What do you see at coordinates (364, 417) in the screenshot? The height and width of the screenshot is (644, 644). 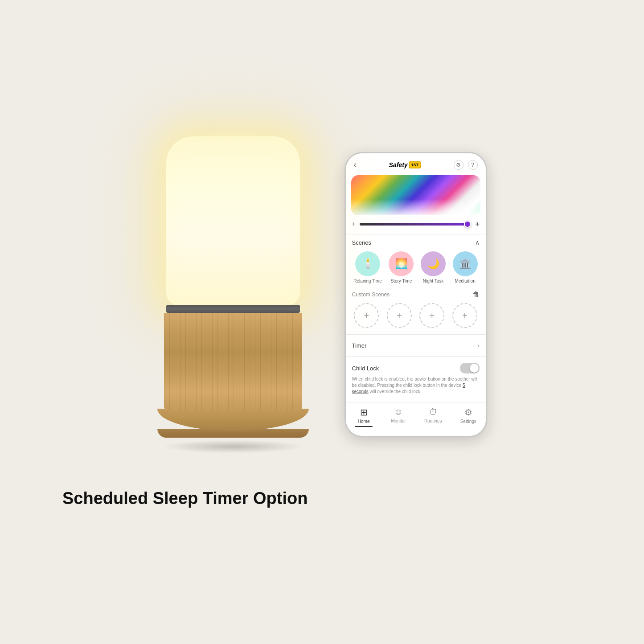 I see `nav-home: ⊞ Home` at bounding box center [364, 417].